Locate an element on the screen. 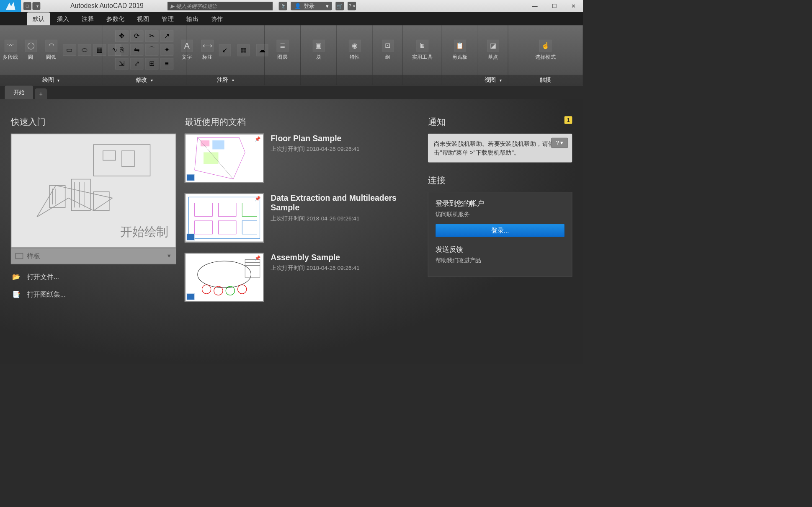 This screenshot has width=812, height=507. table-icon: ▦ is located at coordinates (244, 50).